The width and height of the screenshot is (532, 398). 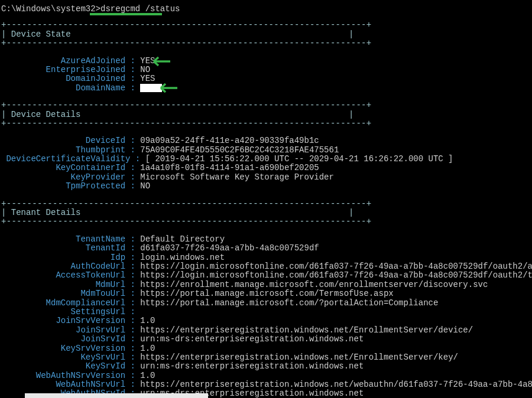 I want to click on field-key: MdmTouUrl :, so click(x=71, y=293).